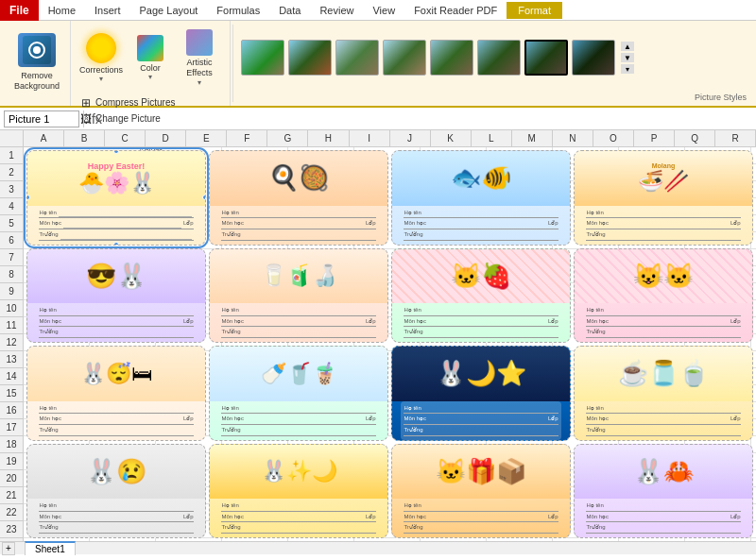  Describe the element at coordinates (204, 152) in the screenshot. I see `handle-tr` at that location.